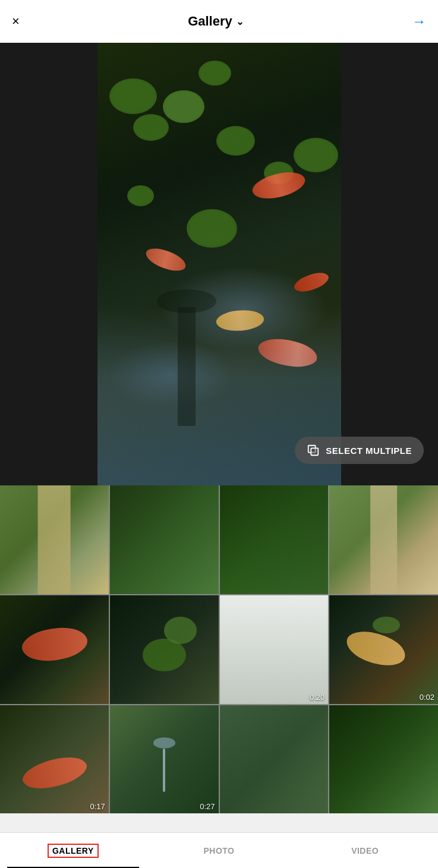 The image size is (438, 868). What do you see at coordinates (365, 851) in the screenshot?
I see `video-tab-label: VIDEO` at bounding box center [365, 851].